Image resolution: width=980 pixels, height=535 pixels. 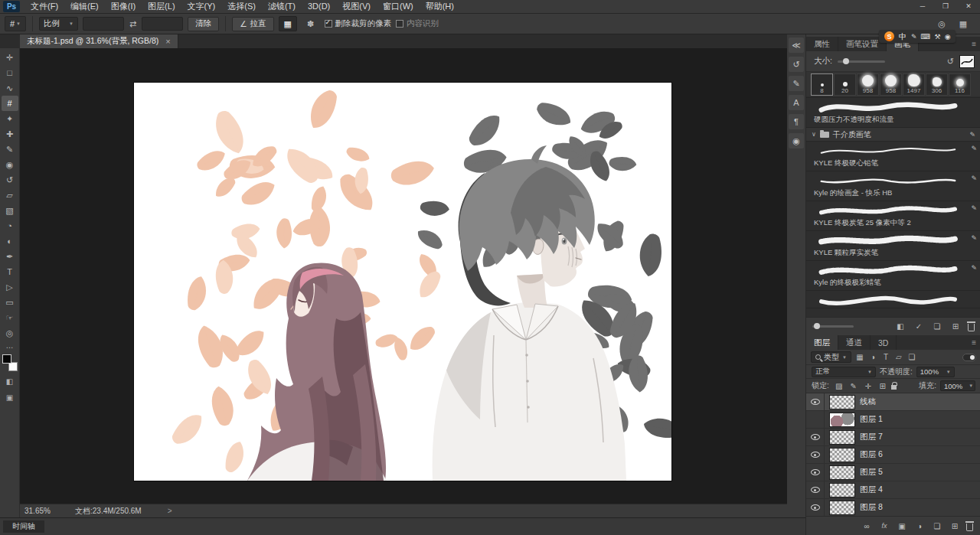 I want to click on brush-item: ✎Kyle 的终极极彩蜡笔, so click(x=893, y=276).